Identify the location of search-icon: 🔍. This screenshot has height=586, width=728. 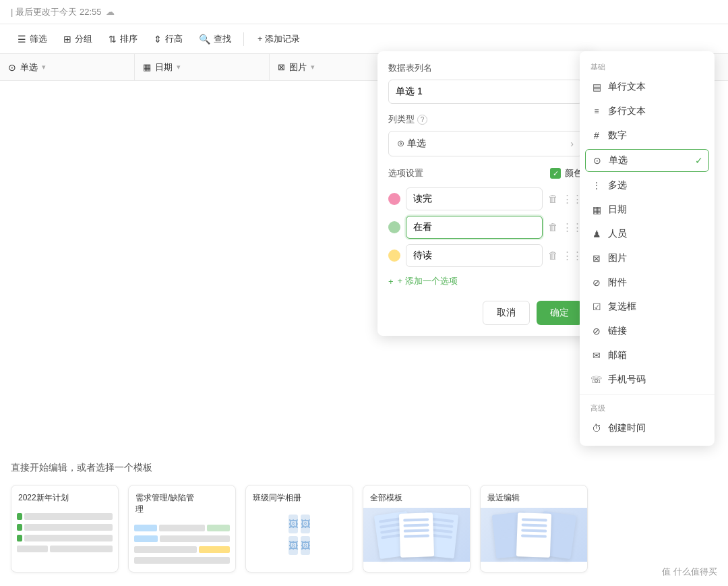
(205, 39).